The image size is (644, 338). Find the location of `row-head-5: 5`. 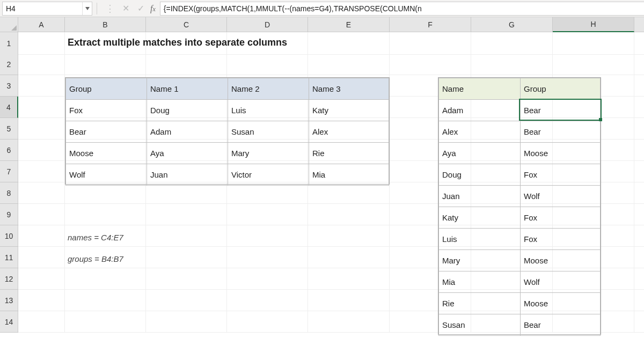

row-head-5: 5 is located at coordinates (9, 129).